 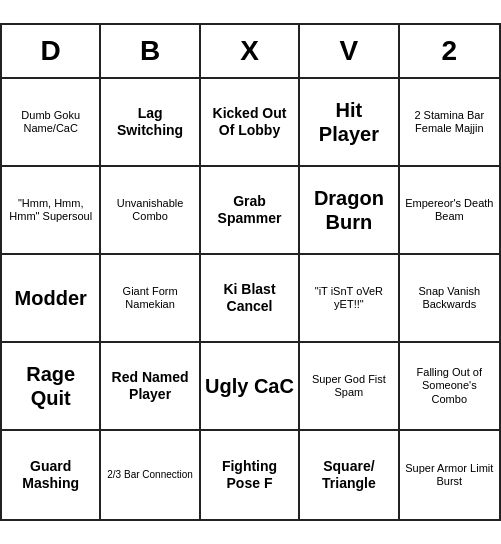 I want to click on cell-text-14: Snap Vanish Backwards, so click(x=450, y=298).